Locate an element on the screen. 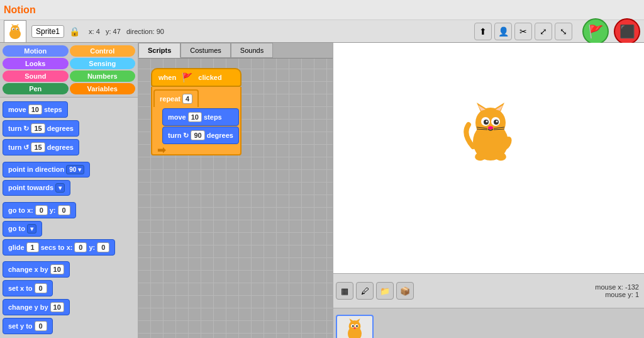 The width and height of the screenshot is (644, 338). block-change-x: change x by 10 is located at coordinates (36, 269).